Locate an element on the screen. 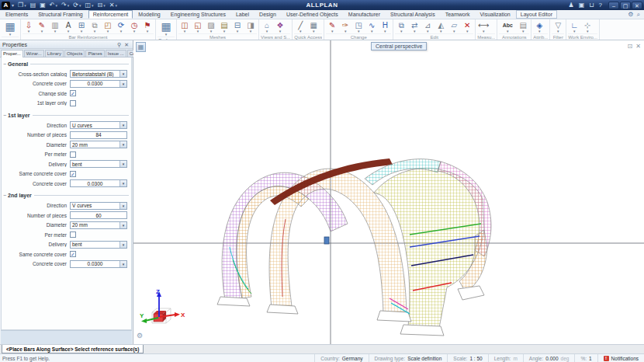 Image resolution: width=644 pixels, height=362 pixels. panel-close-icon: ✕ is located at coordinates (126, 45).